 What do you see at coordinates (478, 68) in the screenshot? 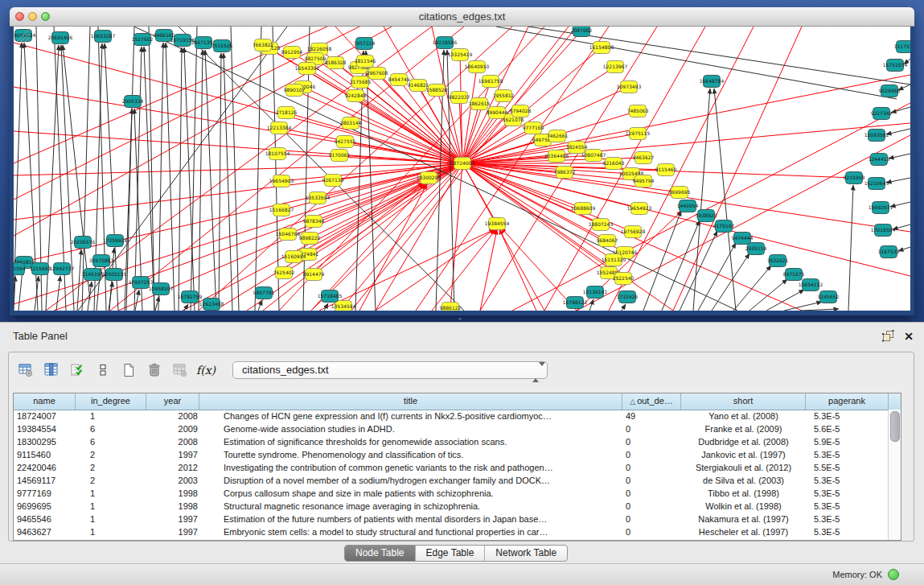
I see `graph-node: 18640910` at bounding box center [478, 68].